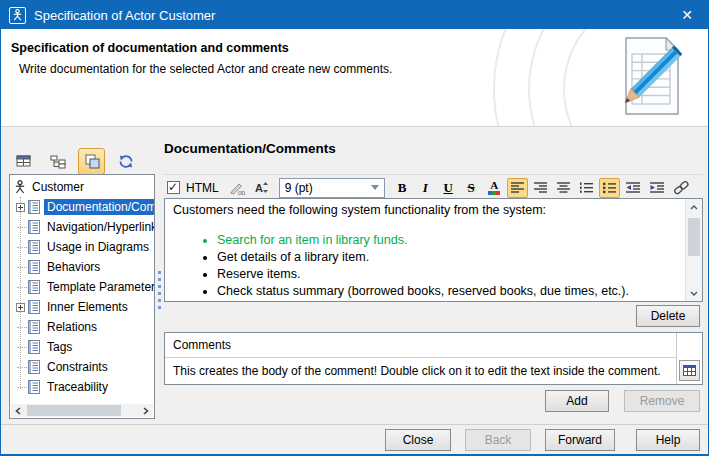  Describe the element at coordinates (375, 188) in the screenshot. I see `chevron-down-icon` at that location.